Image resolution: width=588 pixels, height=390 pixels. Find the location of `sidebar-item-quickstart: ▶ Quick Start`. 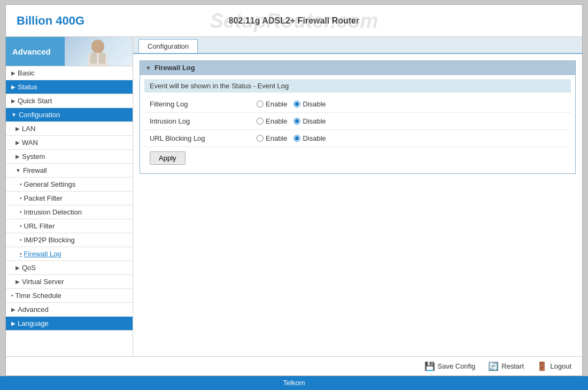

sidebar-item-quickstart: ▶ Quick Start is located at coordinates (69, 101).